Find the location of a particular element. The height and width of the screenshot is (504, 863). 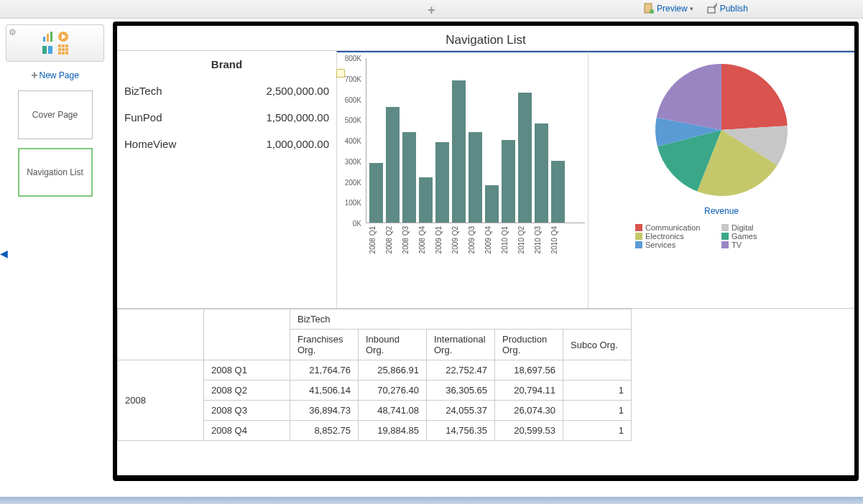

pivot-cell: 25,866.91 is located at coordinates (392, 370).